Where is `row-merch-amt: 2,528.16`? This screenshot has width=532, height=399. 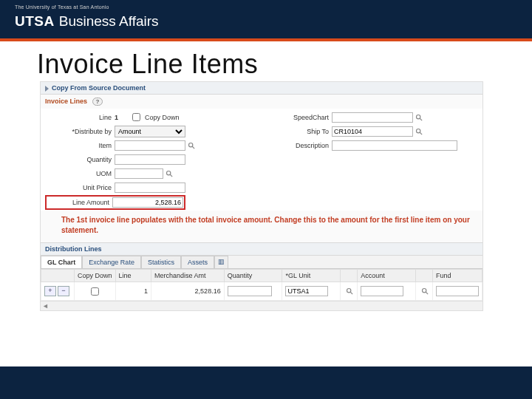
row-merch-amt: 2,528.16 is located at coordinates (188, 291).